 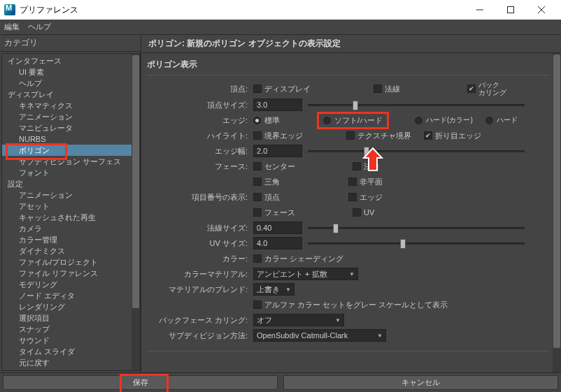 I want to click on cancel-button: キャンセル, so click(x=421, y=383).